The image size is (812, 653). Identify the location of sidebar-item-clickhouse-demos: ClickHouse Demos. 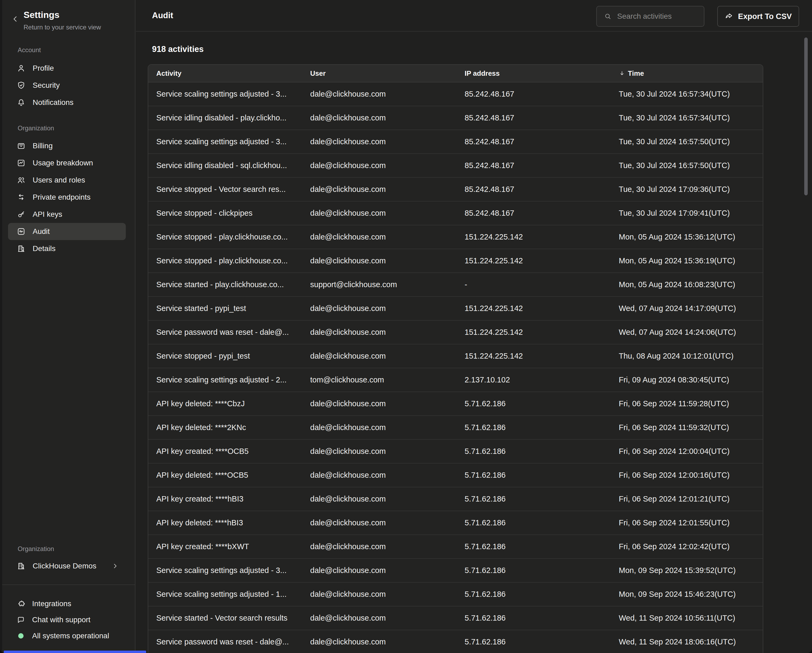
(67, 566).